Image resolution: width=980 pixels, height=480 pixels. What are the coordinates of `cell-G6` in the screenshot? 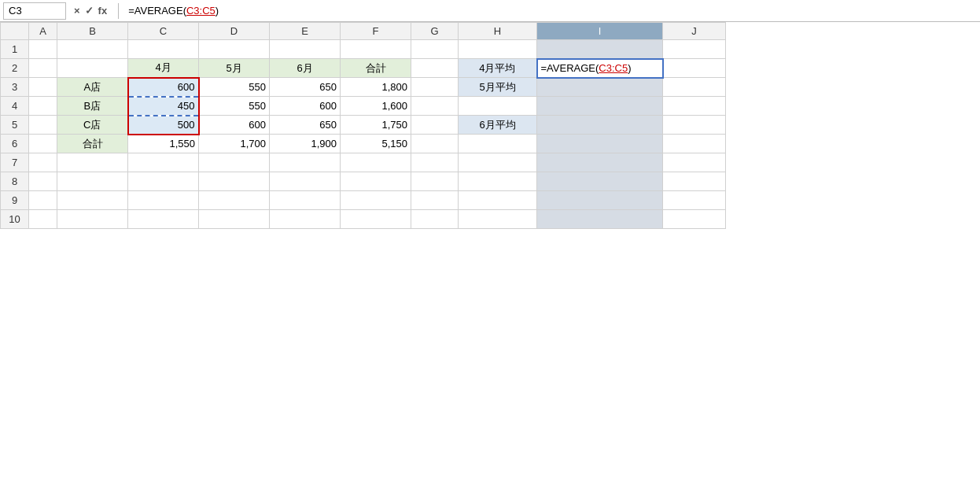 It's located at (435, 144).